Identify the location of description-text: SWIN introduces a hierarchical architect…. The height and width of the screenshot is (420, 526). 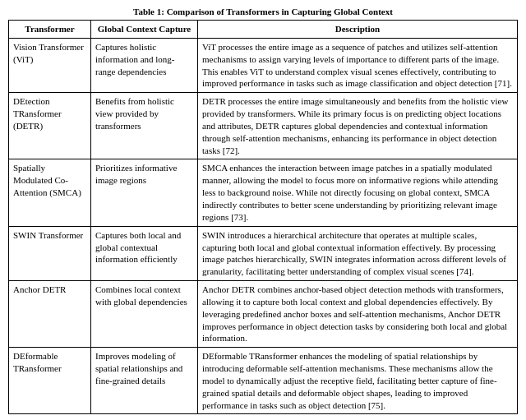
(358, 253).